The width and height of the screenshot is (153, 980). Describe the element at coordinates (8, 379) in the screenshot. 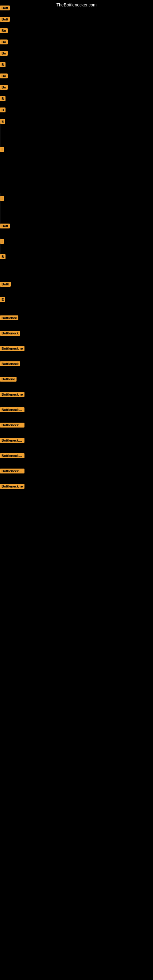

I see `badge-row: Bottlene` at that location.